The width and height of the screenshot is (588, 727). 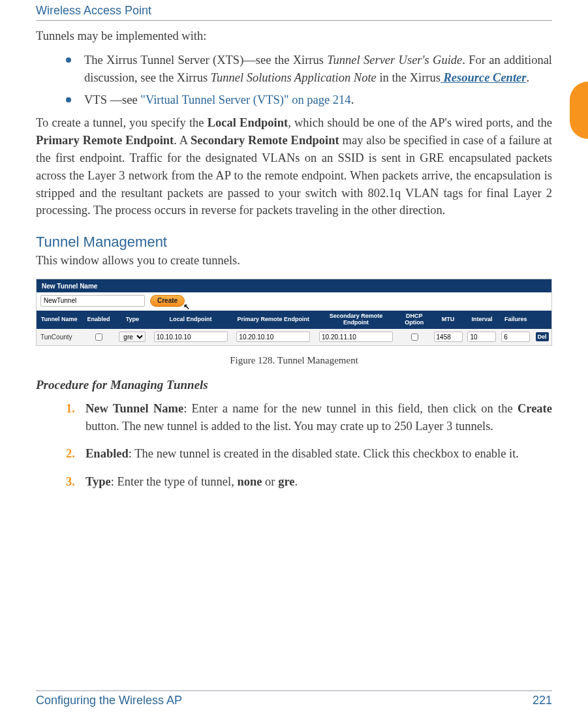 What do you see at coordinates (309, 482) in the screenshot?
I see `step-3: 3. Type: Enter the type of tunnel, none …` at bounding box center [309, 482].